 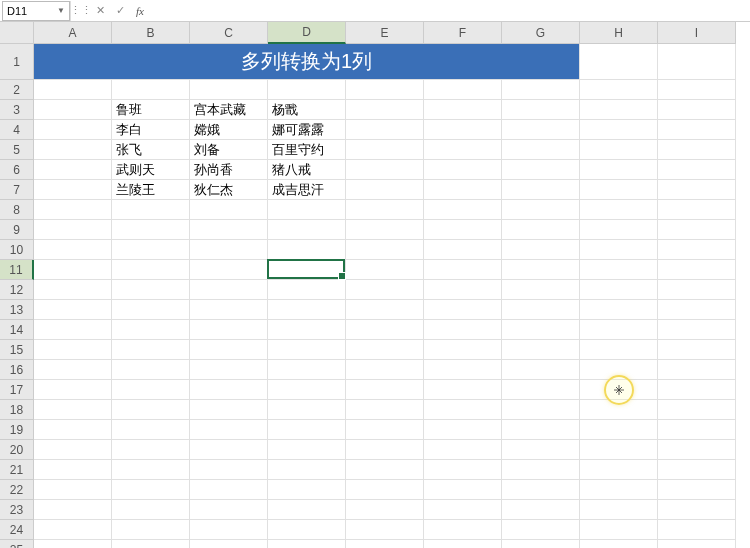 I want to click on cell-I14, so click(x=697, y=330).